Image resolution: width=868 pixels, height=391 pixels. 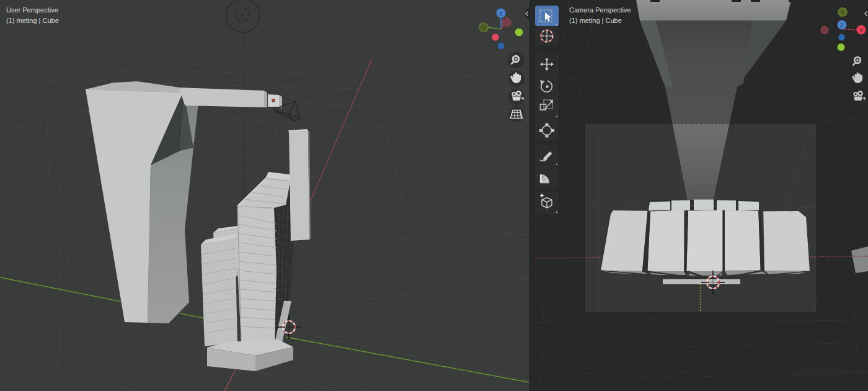 What do you see at coordinates (32, 10) in the screenshot?
I see `svg-text: User Perspective` at bounding box center [32, 10].